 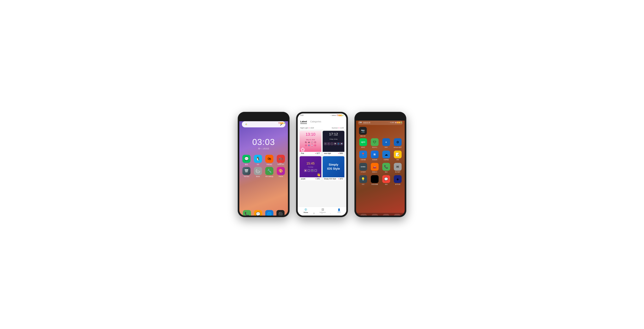 I want to click on app-phone-call: 📞 电话, so click(x=386, y=168).